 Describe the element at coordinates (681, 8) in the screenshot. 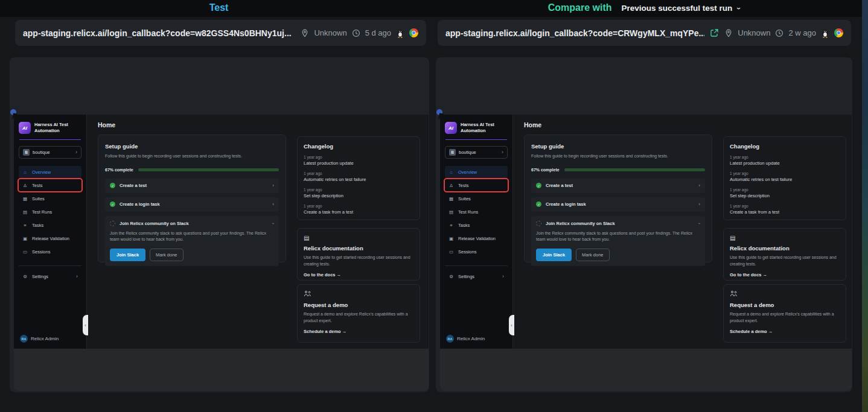

I see `baseline-run-dropdown: Previous successful test run ›` at that location.